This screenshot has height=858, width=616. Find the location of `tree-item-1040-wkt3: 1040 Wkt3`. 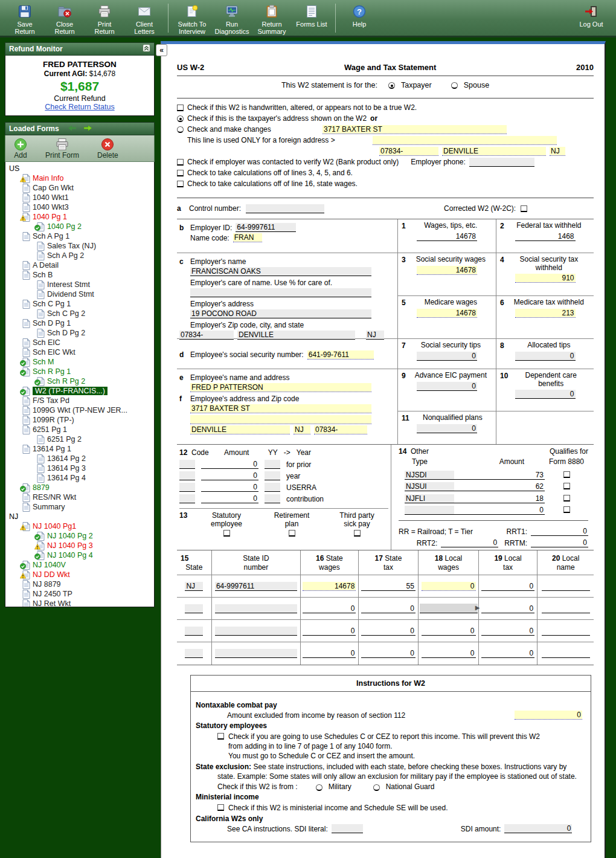

tree-item-1040-wkt3: 1040 Wkt3 is located at coordinates (80, 207).